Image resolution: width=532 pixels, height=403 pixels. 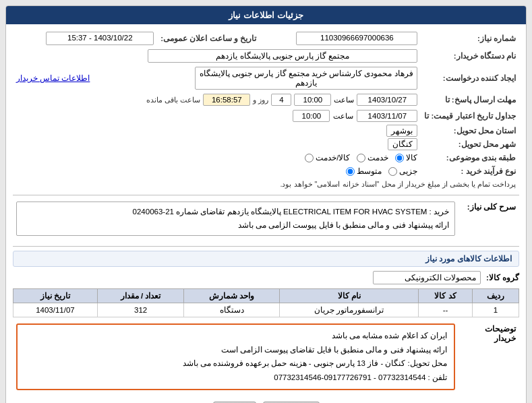 What do you see at coordinates (266, 247) in the screenshot?
I see `divider2` at bounding box center [266, 247].